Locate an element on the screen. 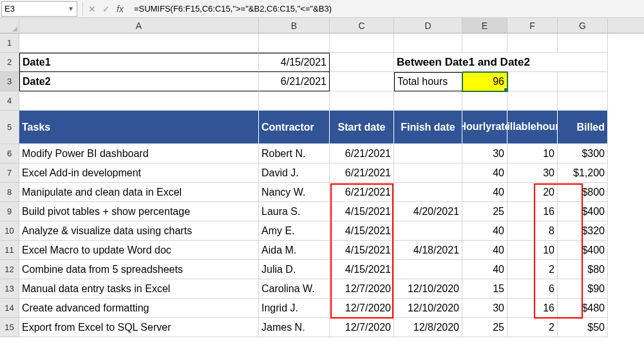 The image size is (644, 361). cell-hours: 20 is located at coordinates (533, 192).